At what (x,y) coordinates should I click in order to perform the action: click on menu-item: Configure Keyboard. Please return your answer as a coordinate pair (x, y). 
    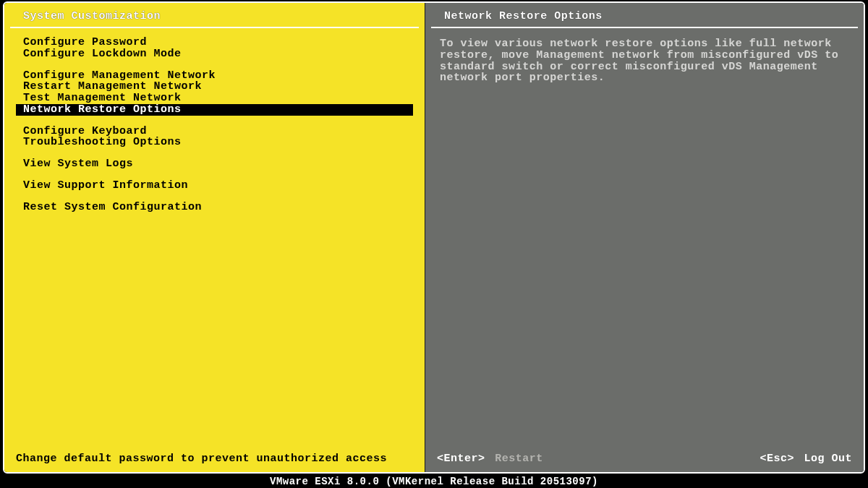
    Looking at the image, I should click on (214, 132).